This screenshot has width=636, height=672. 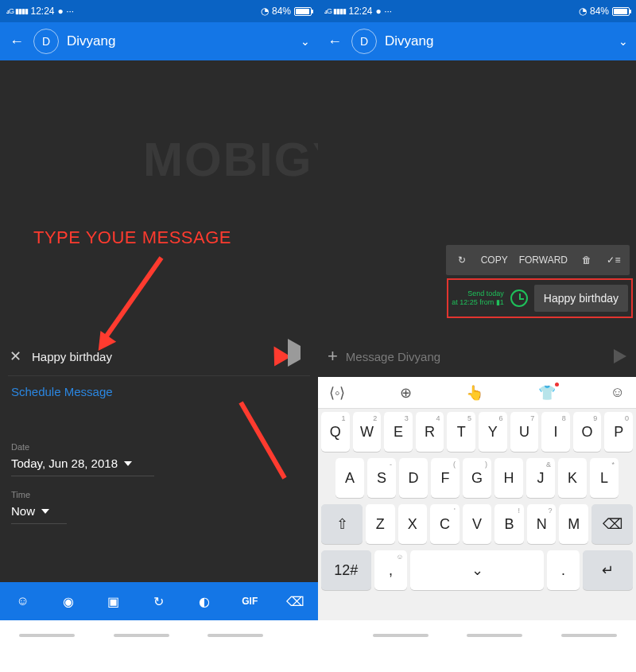 What do you see at coordinates (430, 432) in the screenshot?
I see `key-r: 4R` at bounding box center [430, 432].